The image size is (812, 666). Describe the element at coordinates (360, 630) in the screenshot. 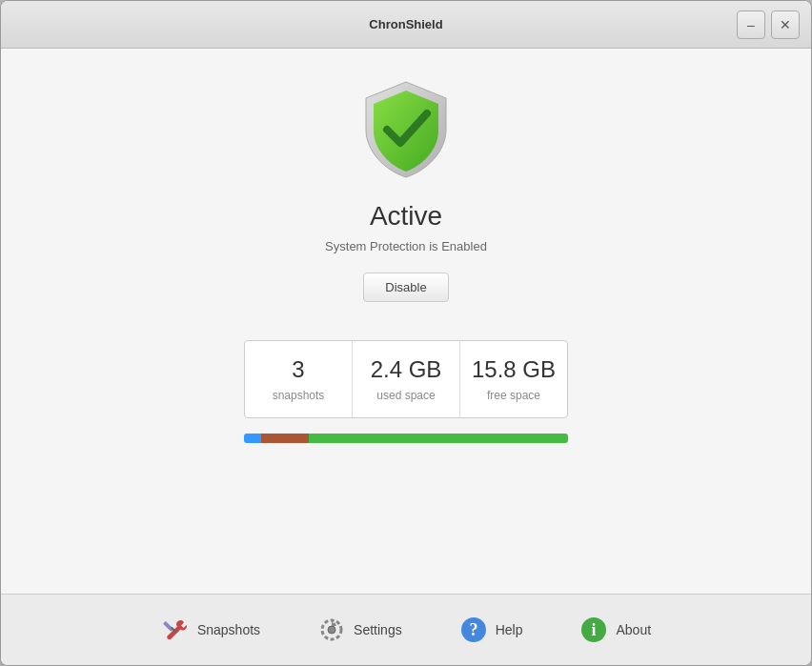

I see `nav-settings: Settings` at that location.